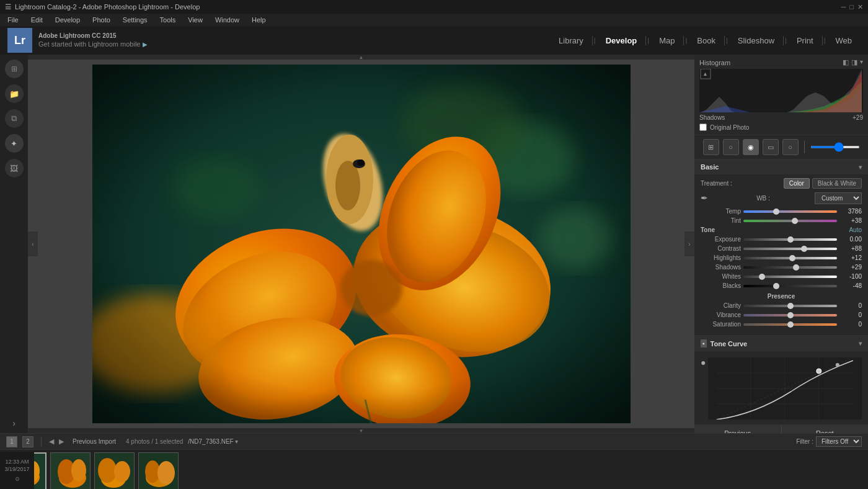 The height and width of the screenshot is (489, 868). Describe the element at coordinates (145, 45) in the screenshot. I see `mobile-arrow: ▶` at that location.